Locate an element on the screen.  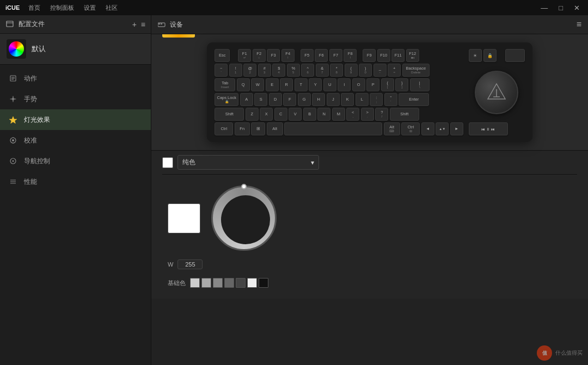
key-slash: ?/ is located at coordinates (382, 114).